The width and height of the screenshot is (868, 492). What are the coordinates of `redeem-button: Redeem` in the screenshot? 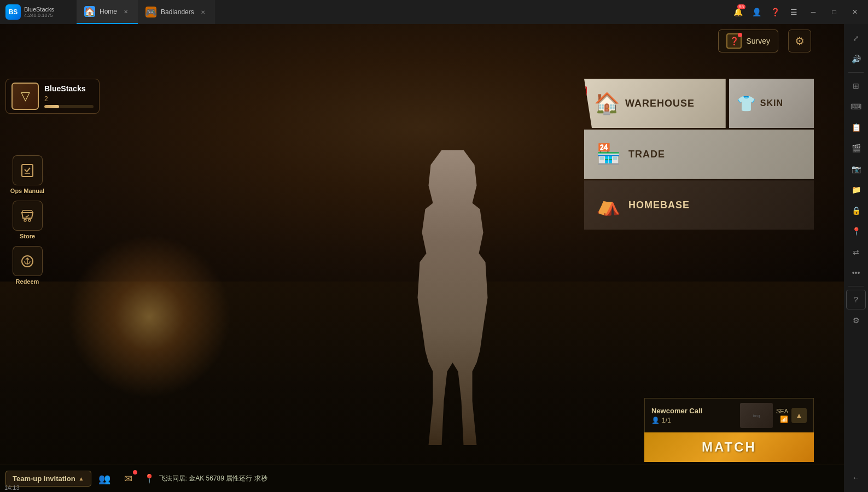 It's located at (27, 266).